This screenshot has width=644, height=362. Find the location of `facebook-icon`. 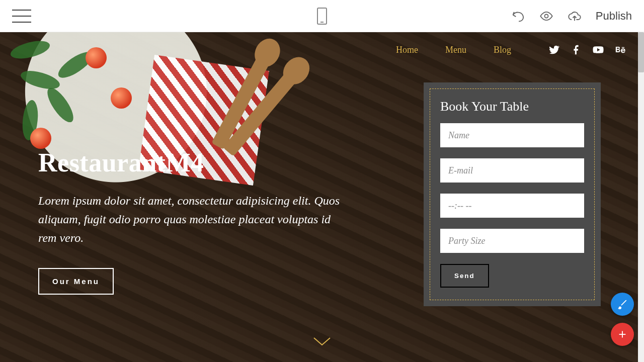

facebook-icon is located at coordinates (576, 50).